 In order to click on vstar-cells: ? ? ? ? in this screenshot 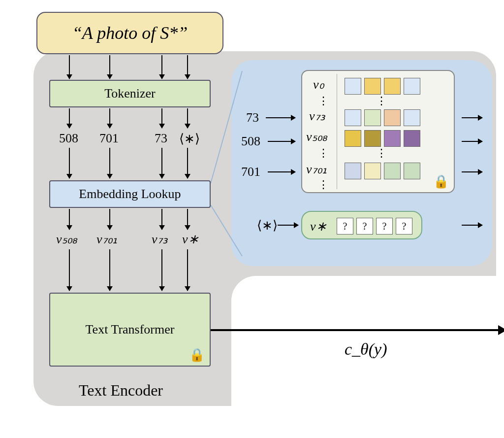, I will do `click(375, 226)`.